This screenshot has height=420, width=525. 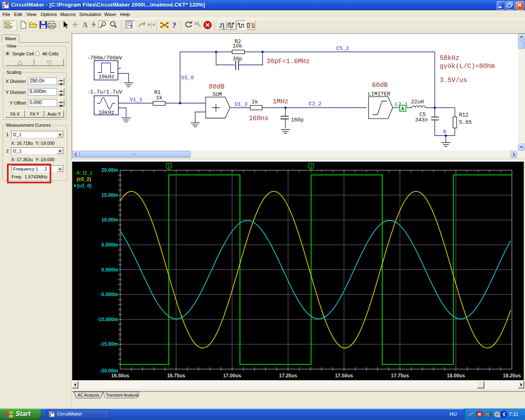 I want to click on svg-text: 5.000m, so click(x=110, y=245).